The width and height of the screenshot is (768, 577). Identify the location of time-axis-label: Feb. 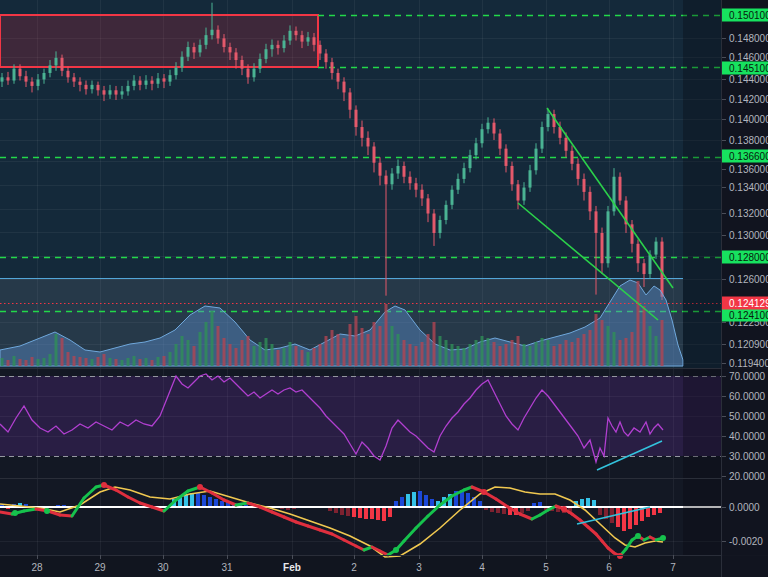
(292, 568).